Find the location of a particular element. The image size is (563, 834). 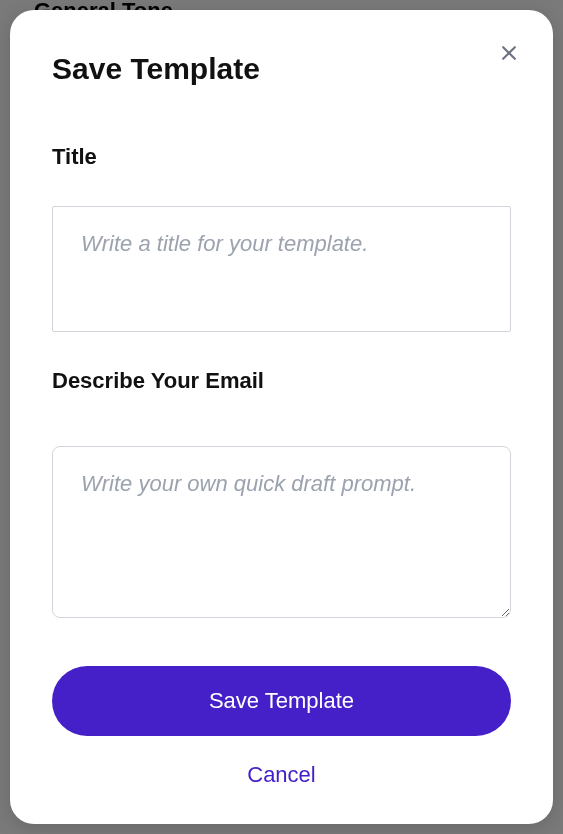

cancel-button: Cancel is located at coordinates (282, 775).